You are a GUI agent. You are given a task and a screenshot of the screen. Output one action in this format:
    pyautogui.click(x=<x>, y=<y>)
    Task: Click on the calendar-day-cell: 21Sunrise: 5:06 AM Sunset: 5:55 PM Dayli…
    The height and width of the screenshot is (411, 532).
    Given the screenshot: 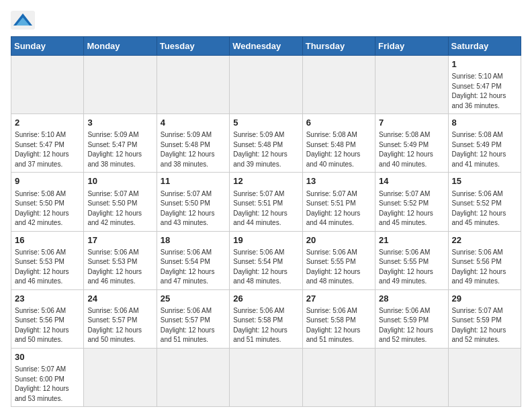 What is the action you would take?
    pyautogui.click(x=412, y=261)
    